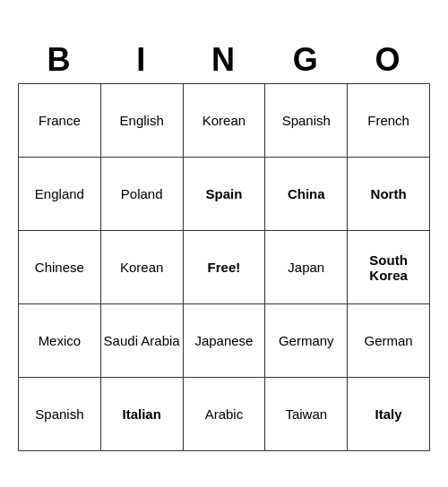 The image size is (448, 487). I want to click on bingo-cell: Italian, so click(142, 414).